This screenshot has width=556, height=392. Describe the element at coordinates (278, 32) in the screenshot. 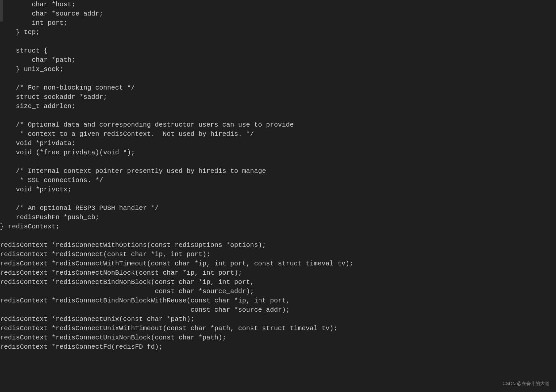

I see `code-line: } tcp;` at that location.